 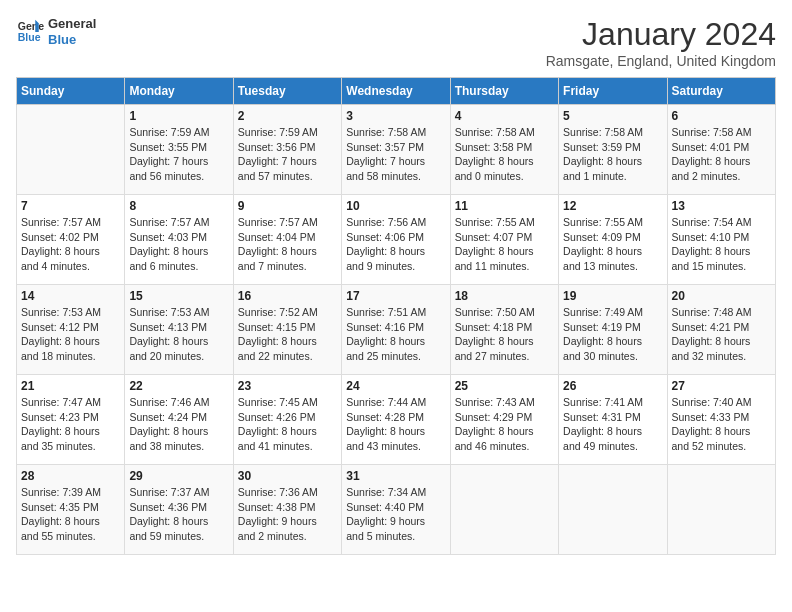 I want to click on day-detail: Sunrise: 7:59 AMSunset: 3:55 PMDaylight:…, so click(x=178, y=154).